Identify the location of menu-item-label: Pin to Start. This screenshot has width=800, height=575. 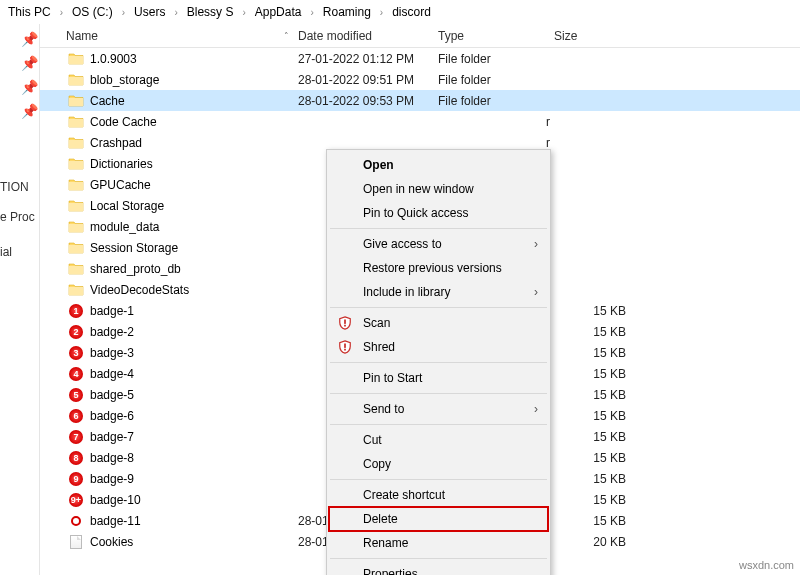
(392, 378).